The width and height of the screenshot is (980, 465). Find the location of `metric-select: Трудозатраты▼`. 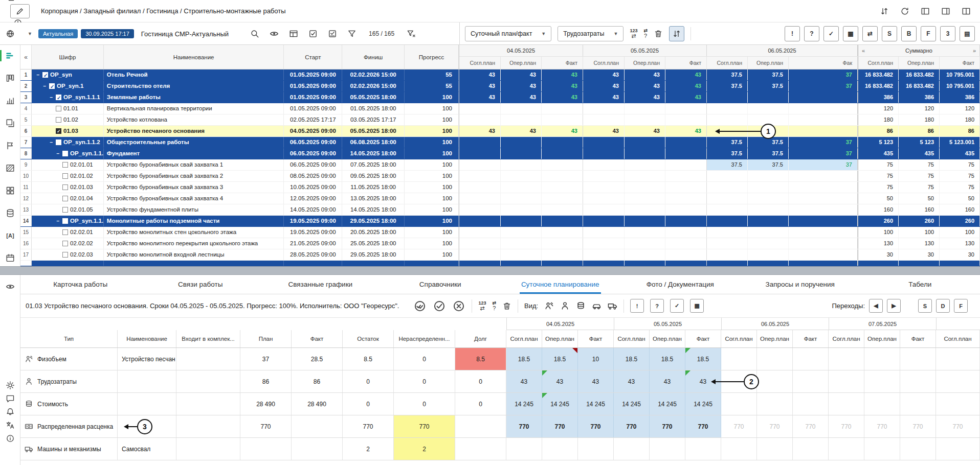

metric-select: Трудозатраты▼ is located at coordinates (590, 34).